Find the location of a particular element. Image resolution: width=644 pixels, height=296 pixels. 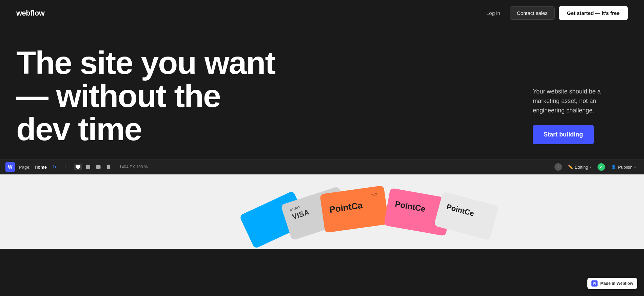

get-started-button: Get started — it's free is located at coordinates (593, 13).